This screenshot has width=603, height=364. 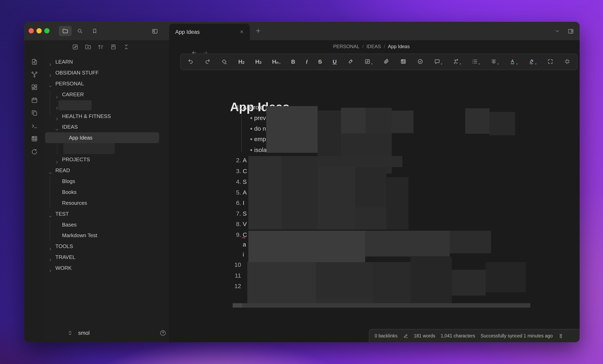 I want to click on close-window-button, so click(x=31, y=31).